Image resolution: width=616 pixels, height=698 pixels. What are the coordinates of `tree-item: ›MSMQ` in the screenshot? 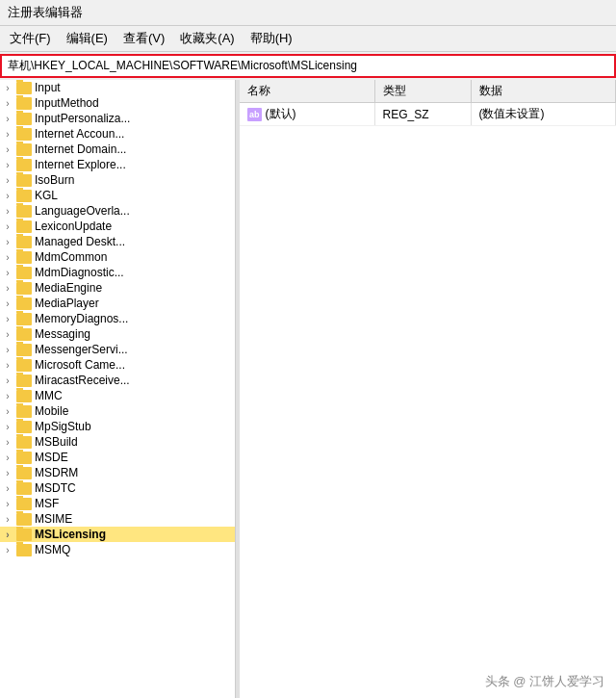 It's located at (117, 550).